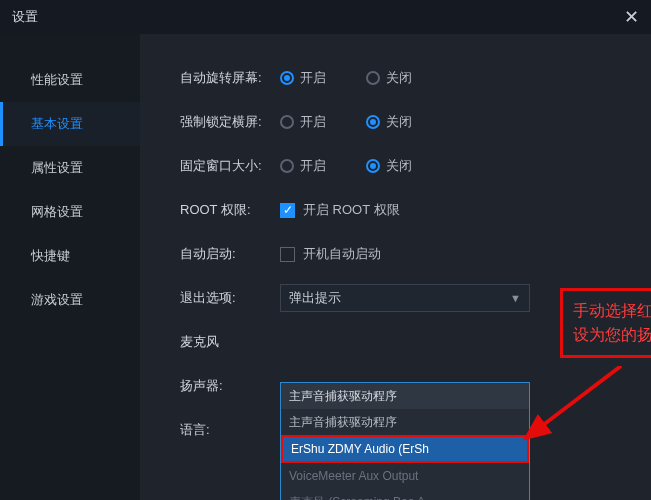 The width and height of the screenshot is (651, 500). I want to click on window-title: 设置, so click(25, 17).